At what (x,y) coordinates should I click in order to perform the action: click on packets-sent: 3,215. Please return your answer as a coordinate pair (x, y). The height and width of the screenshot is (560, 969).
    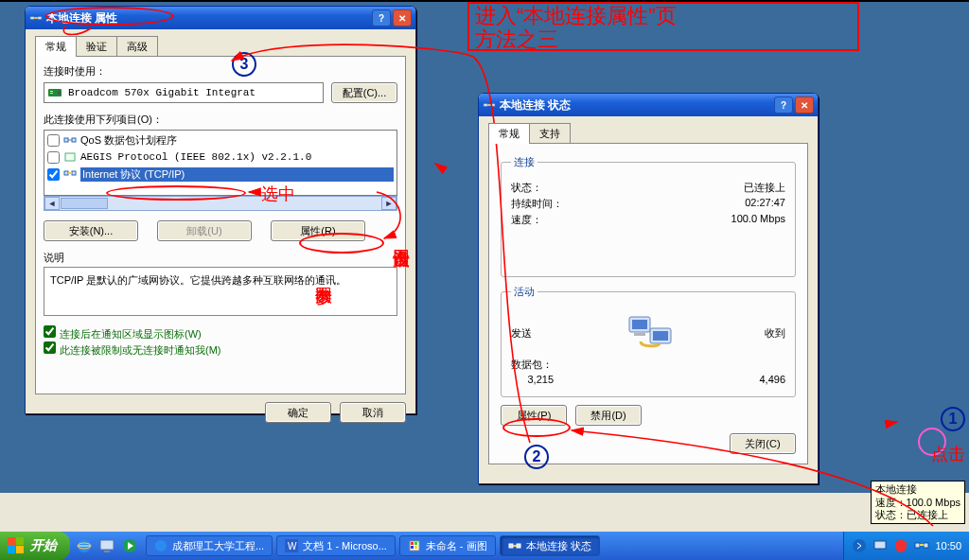
    Looking at the image, I should click on (540, 379).